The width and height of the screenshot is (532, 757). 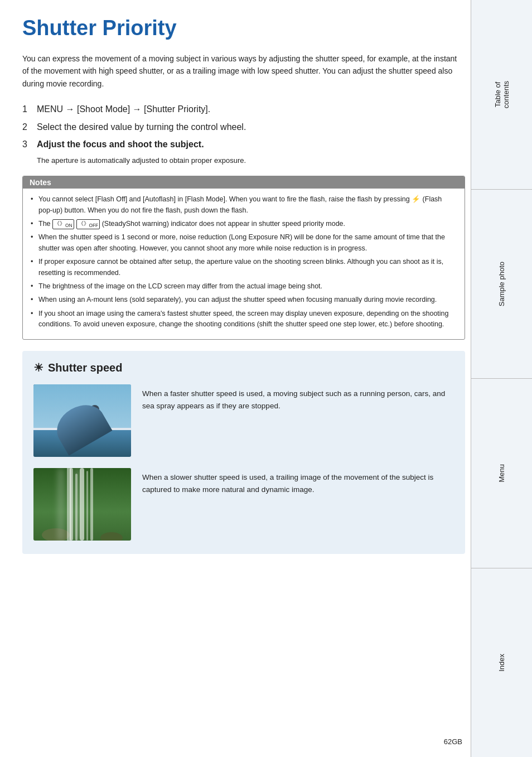 I want to click on shutter-example-fast: When a faster shutter speed is used, a m…, so click(x=244, y=421).